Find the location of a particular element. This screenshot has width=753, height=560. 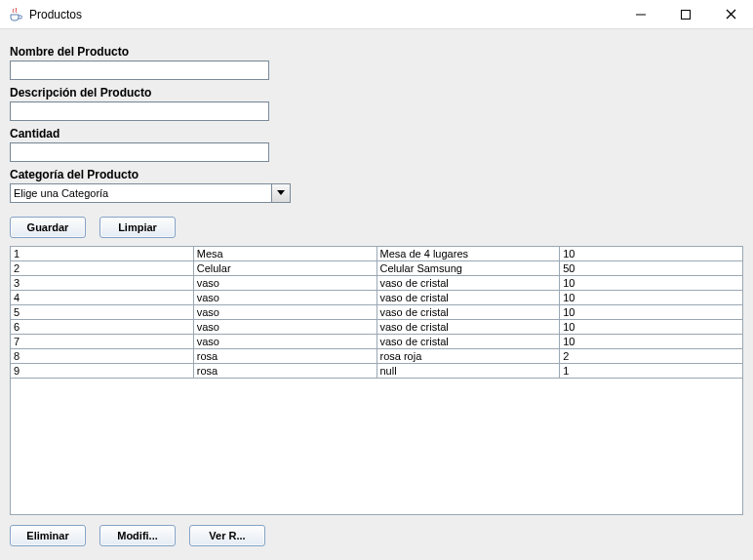

action-button-row: Eliminar Modifi... Ver R... is located at coordinates (138, 536).